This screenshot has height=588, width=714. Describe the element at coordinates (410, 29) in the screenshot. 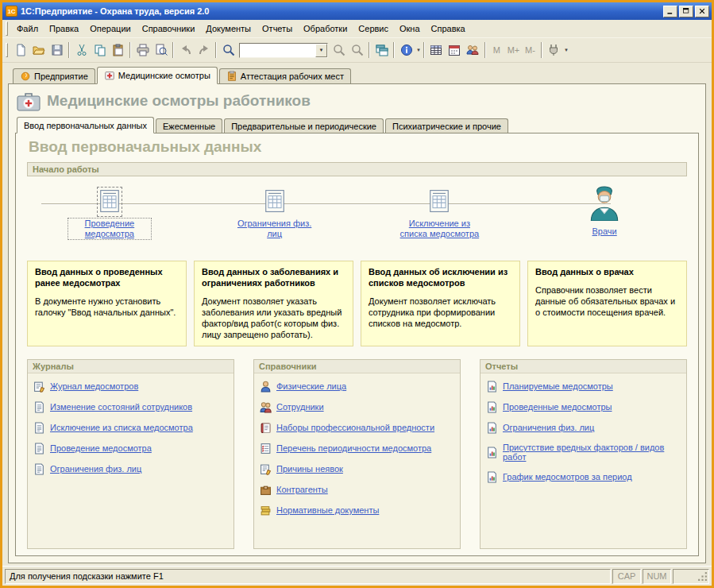

I see `menu-windows: Окна` at that location.